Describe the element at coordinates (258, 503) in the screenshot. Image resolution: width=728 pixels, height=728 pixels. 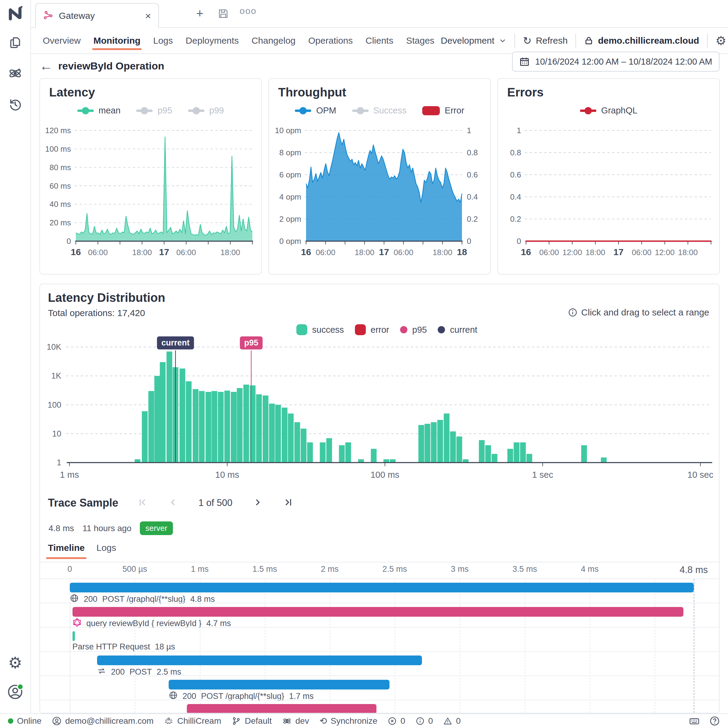
I see `pager-next-icon` at that location.